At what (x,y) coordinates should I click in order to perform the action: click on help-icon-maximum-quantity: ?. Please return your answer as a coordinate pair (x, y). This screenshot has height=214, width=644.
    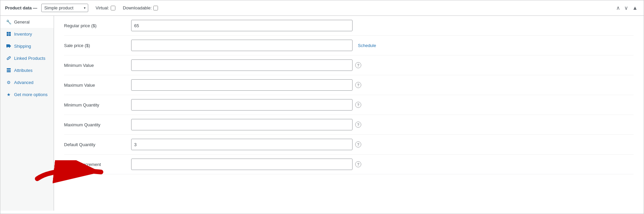
    Looking at the image, I should click on (358, 125).